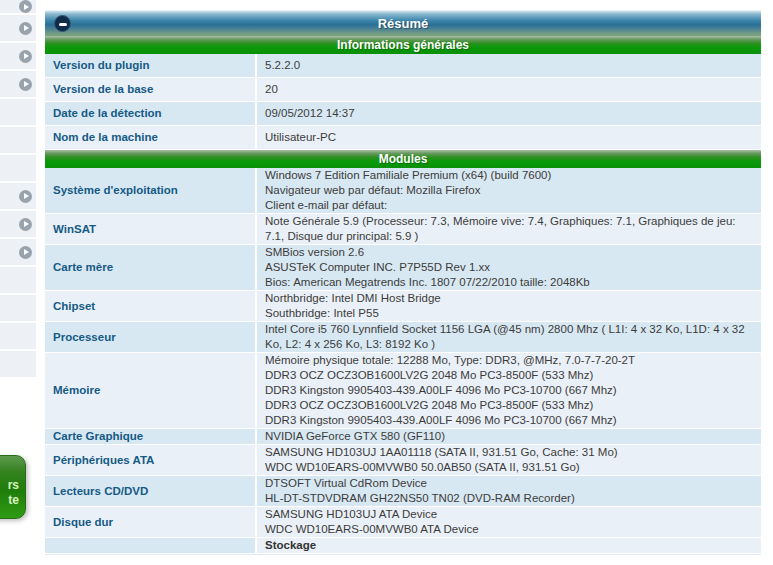  Describe the element at coordinates (151, 522) in the screenshot. I see `row-label: Disque dur` at that location.